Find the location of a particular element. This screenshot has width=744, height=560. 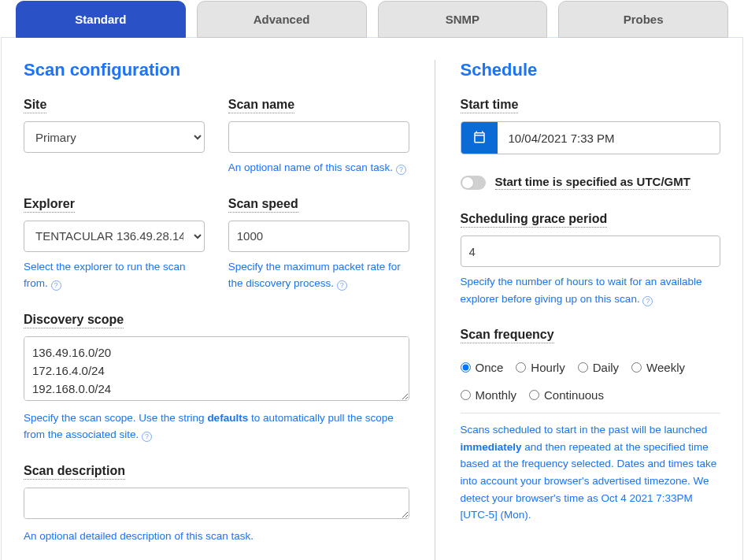

scan-frequency-options: Once Hourly Daily Weekly Monthly Continu… is located at coordinates (590, 381).